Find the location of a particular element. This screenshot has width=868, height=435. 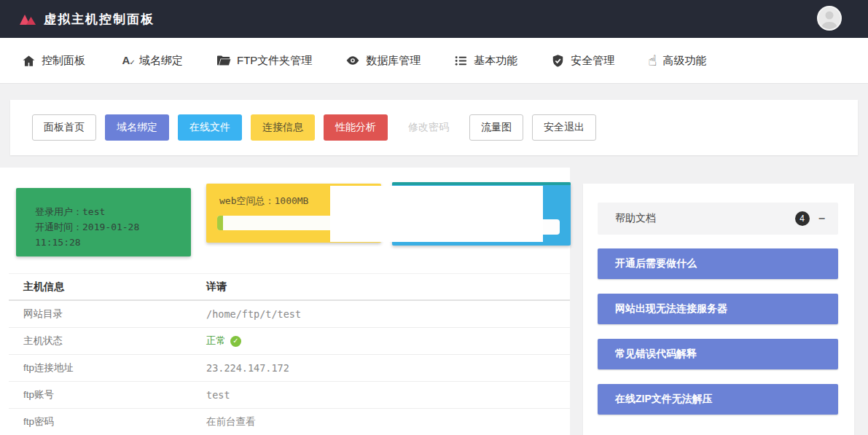

flow-box-top-strip is located at coordinates (481, 184).